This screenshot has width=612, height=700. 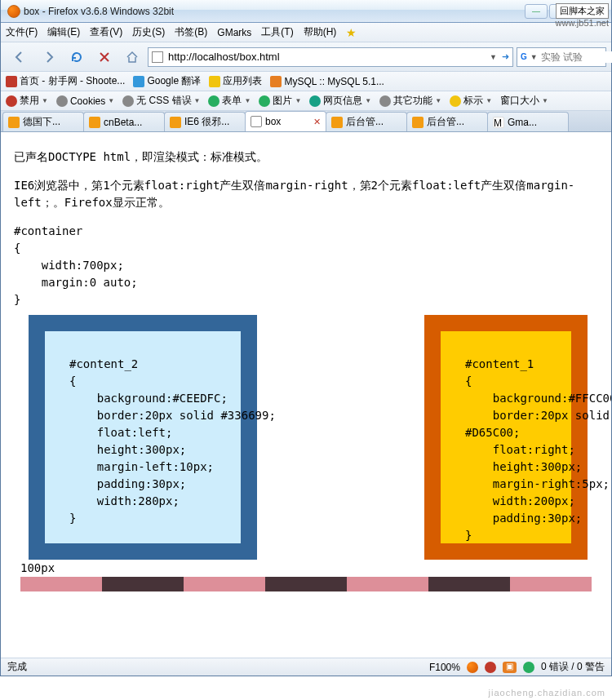 I want to click on stop-button, so click(x=104, y=57).